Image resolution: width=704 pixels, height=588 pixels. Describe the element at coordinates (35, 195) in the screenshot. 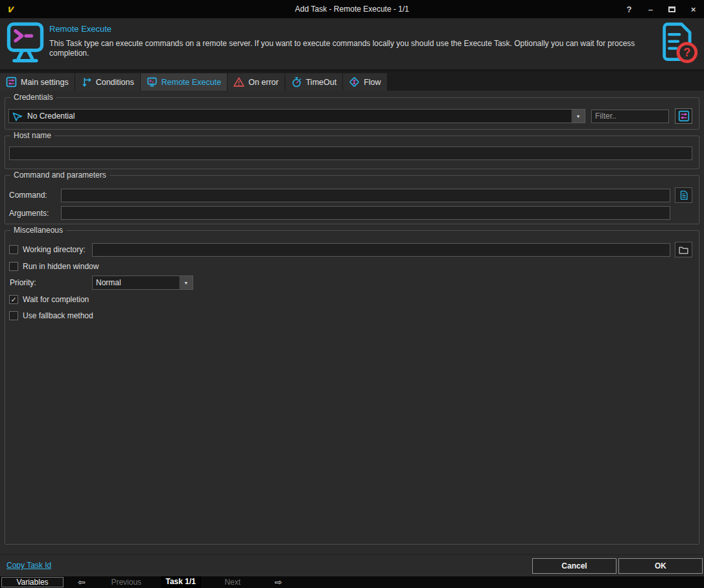

I see `command-label: Command:` at that location.